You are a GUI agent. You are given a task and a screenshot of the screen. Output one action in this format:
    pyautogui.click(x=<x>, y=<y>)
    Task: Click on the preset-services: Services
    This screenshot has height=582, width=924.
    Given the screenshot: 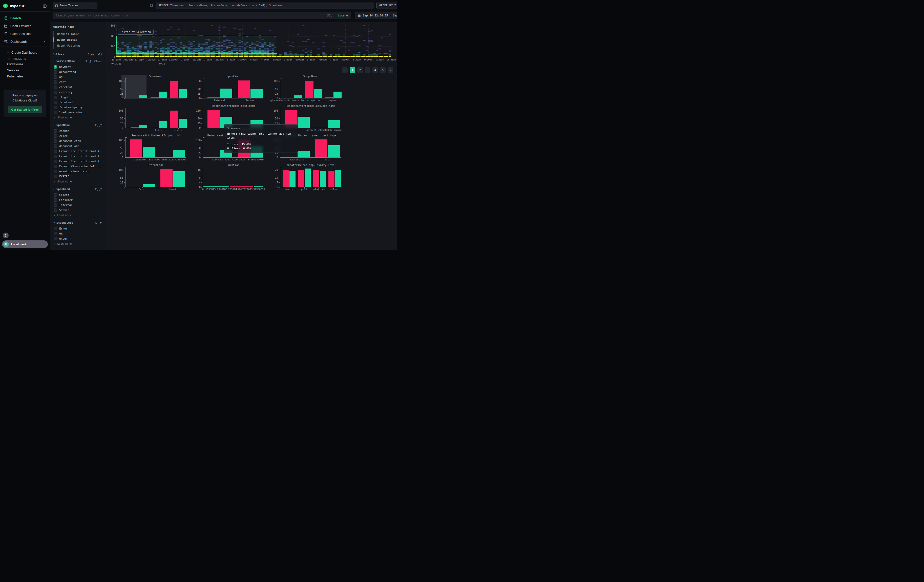 What is the action you would take?
    pyautogui.click(x=25, y=70)
    